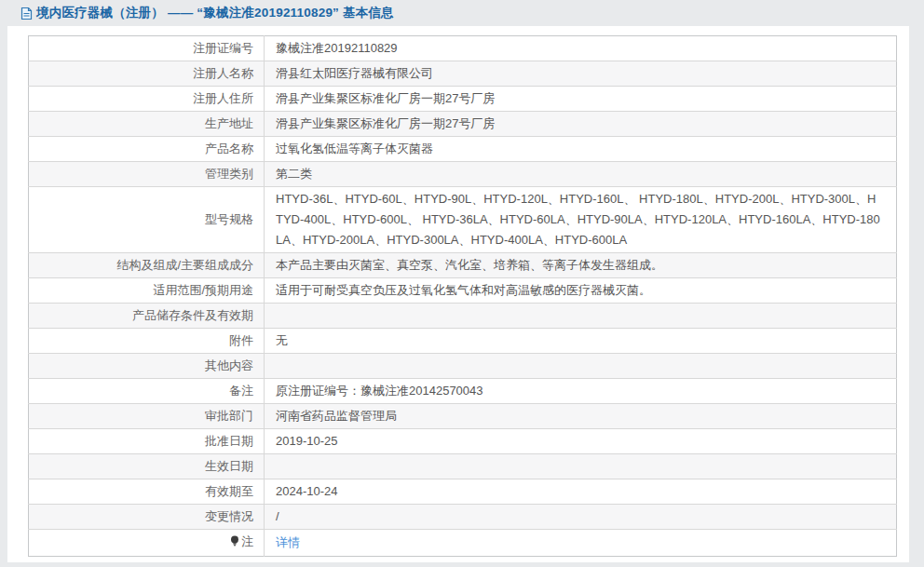 The image size is (924, 567). What do you see at coordinates (581, 518) in the screenshot?
I see `field-value: /` at bounding box center [581, 518].